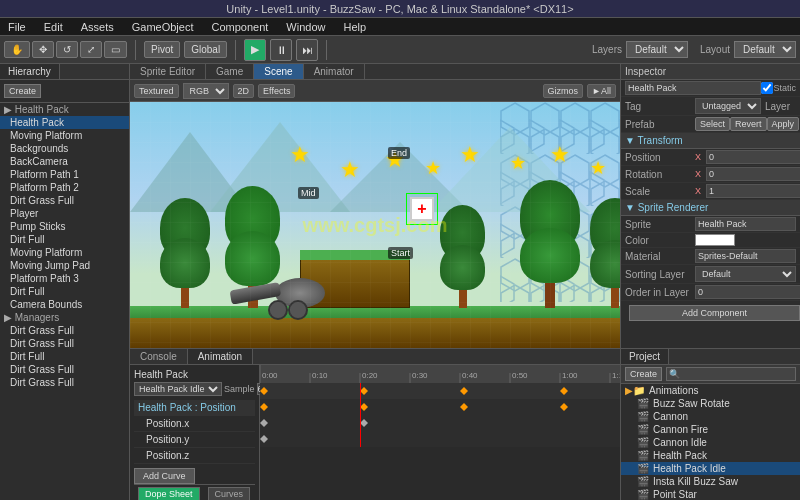  Describe the element at coordinates (715, 240) in the screenshot. I see `color-swatch` at that location.